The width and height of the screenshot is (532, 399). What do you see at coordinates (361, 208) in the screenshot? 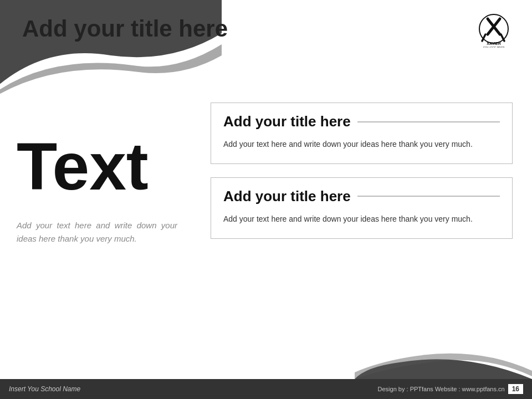
I see `content-box-2: Add your title here Add your text here a…` at bounding box center [361, 208].